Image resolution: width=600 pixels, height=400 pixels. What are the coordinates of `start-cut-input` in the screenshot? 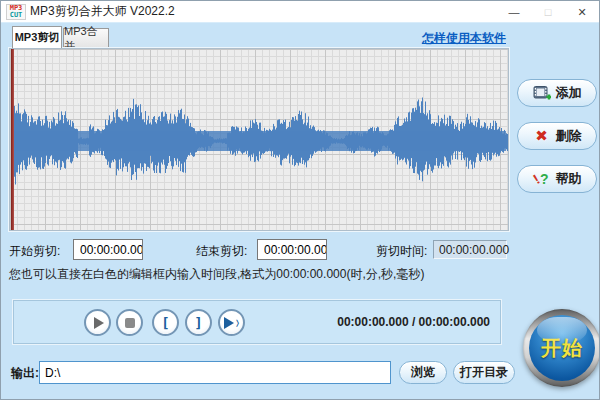 It's located at (108, 250).